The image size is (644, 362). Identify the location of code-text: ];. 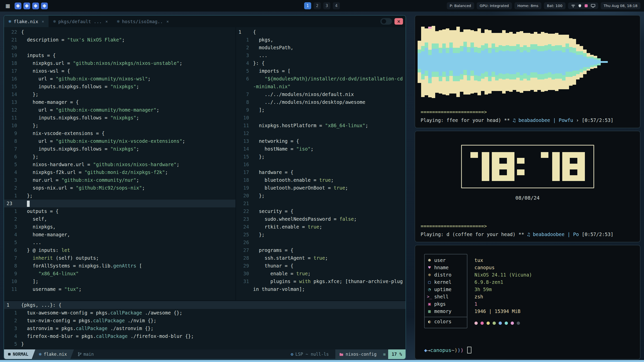
(329, 110).